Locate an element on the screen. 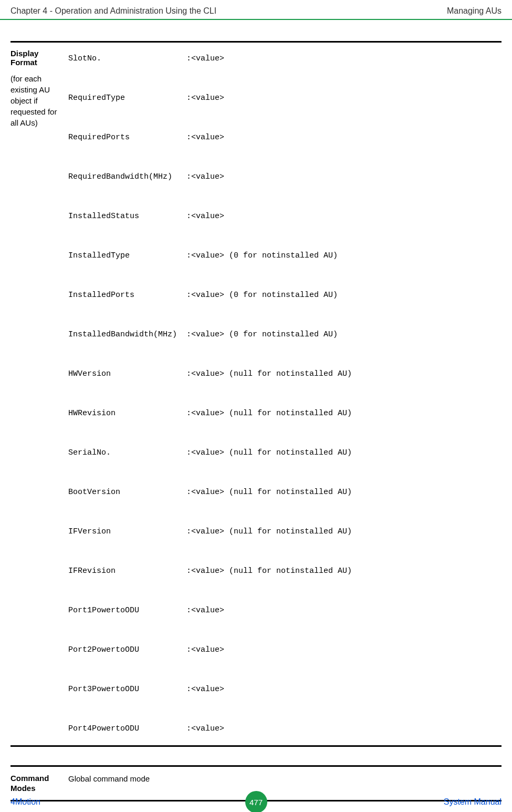 This screenshot has width=512, height=812. display-format-label: Display Format is located at coordinates (37, 58).